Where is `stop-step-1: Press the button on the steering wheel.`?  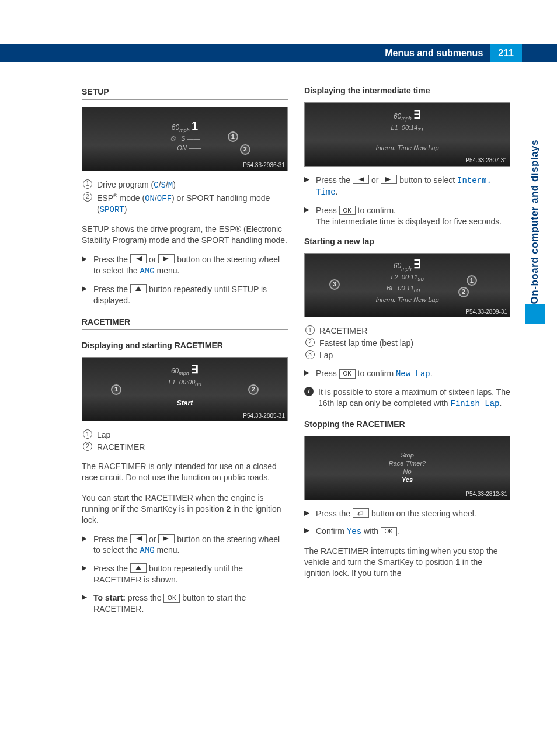
stop-step-1: Press the button on the steering wheel. is located at coordinates (408, 514).